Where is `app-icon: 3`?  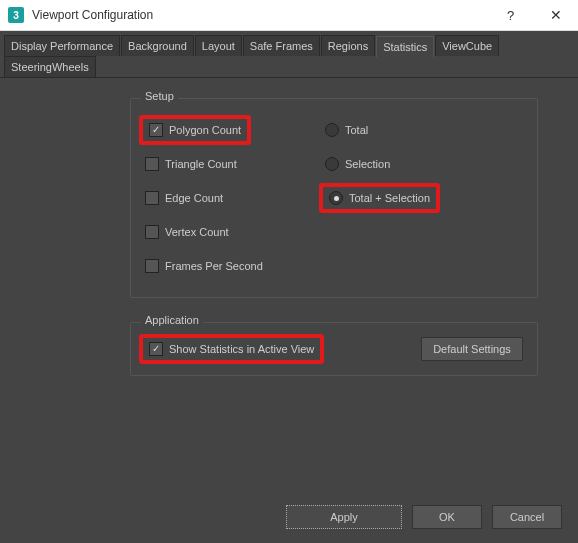
app-icon: 3 is located at coordinates (16, 15).